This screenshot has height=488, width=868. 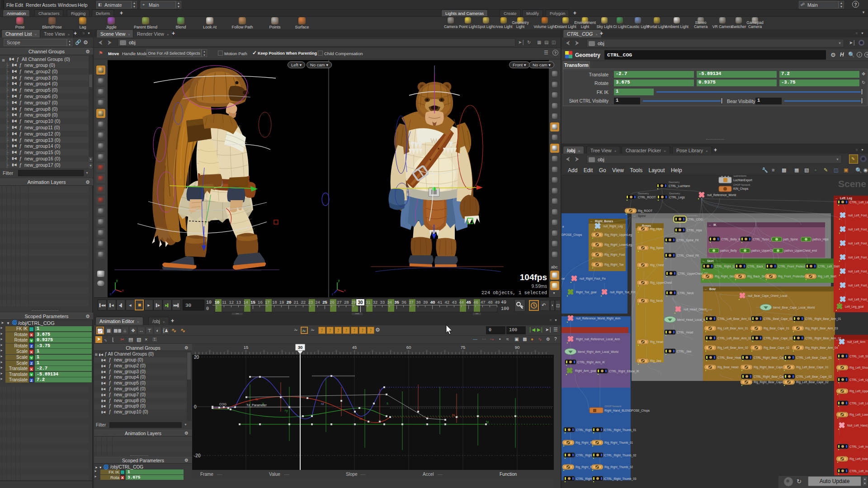 I want to click on svg-text: CTRL_Right_Bear_Arm_01, so click(x=823, y=319).